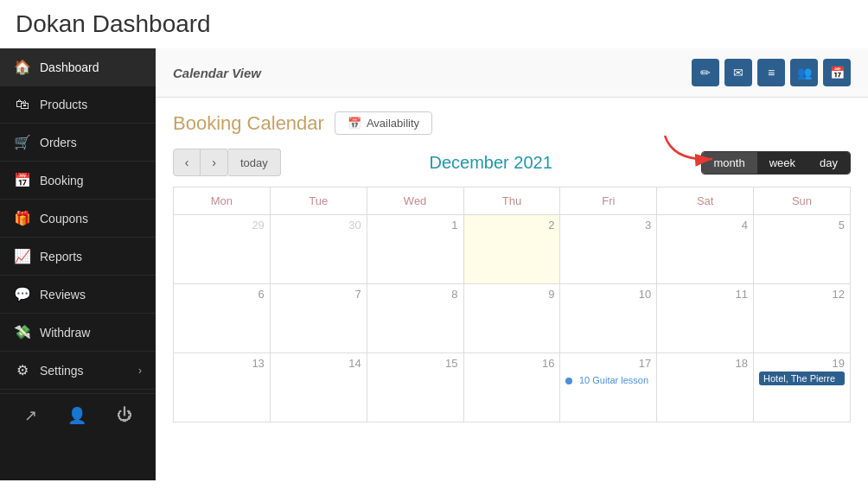 The image size is (868, 489). I want to click on calendar-cell: 15, so click(415, 388).